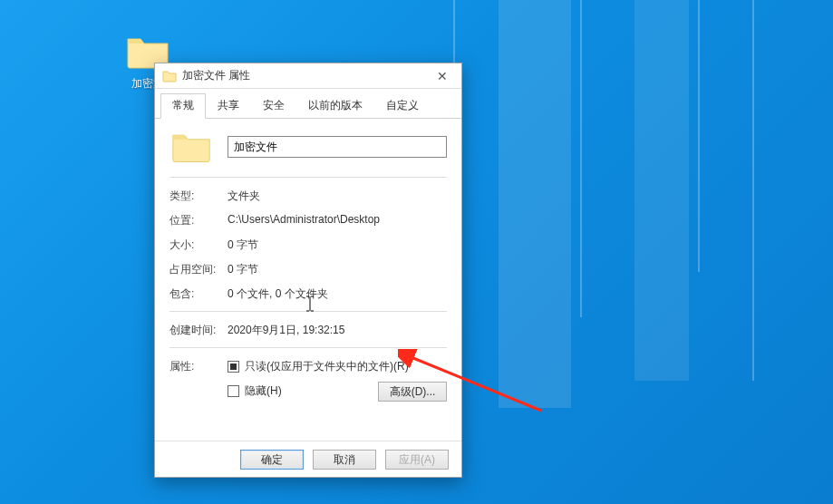 The width and height of the screenshot is (833, 504). Describe the element at coordinates (337, 221) in the screenshot. I see `value-location: C:\Users\Administrator\Desktop` at that location.